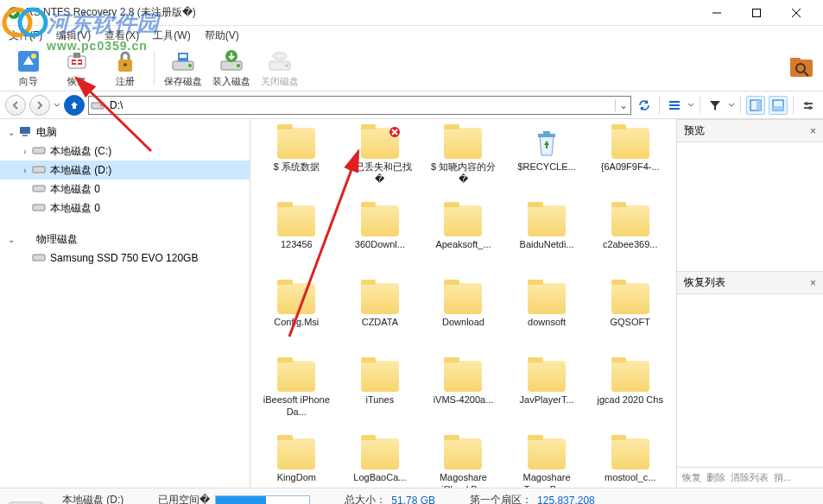 The height and width of the screenshot is (504, 823). Describe the element at coordinates (297, 395) in the screenshot. I see `folder-item: iBeesoft iPhone Da...` at that location.